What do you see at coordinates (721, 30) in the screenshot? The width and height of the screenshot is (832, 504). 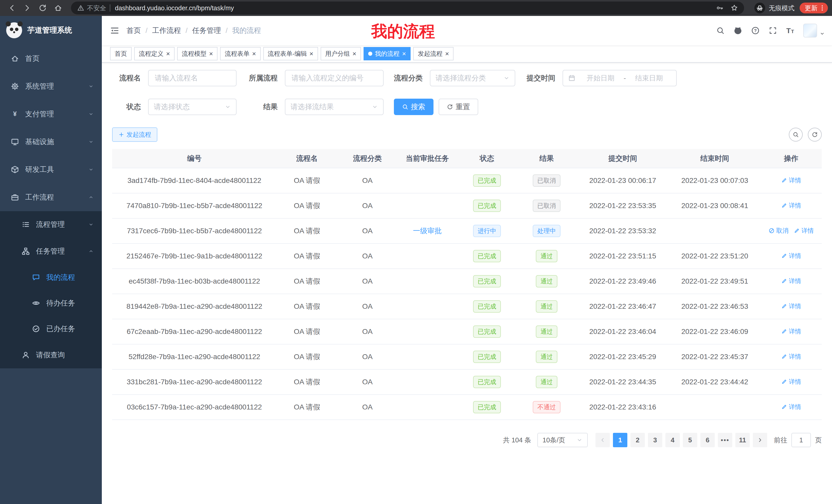 I see `header-search-icon` at bounding box center [721, 30].